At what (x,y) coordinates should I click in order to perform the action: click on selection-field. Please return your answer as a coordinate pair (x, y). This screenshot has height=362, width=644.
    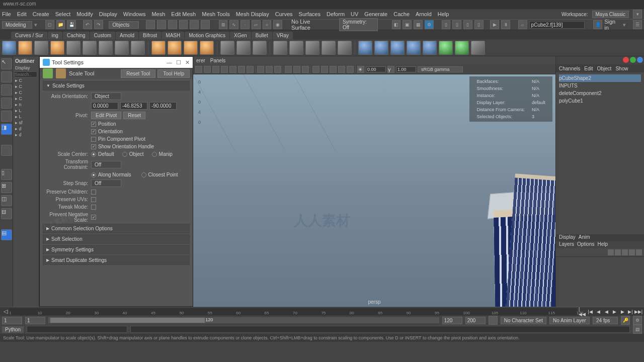
    Looking at the image, I should click on (557, 25).